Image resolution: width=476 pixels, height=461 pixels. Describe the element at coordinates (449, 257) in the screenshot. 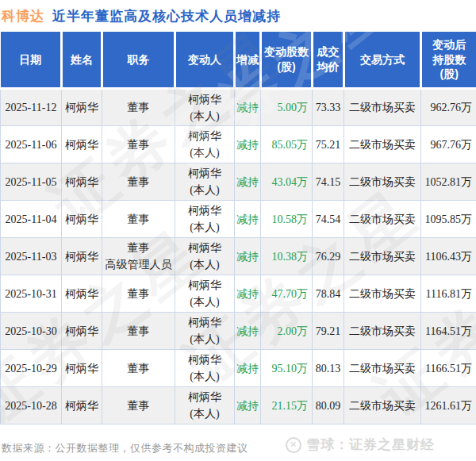

I see `table-cell: 1106.43万` at that location.